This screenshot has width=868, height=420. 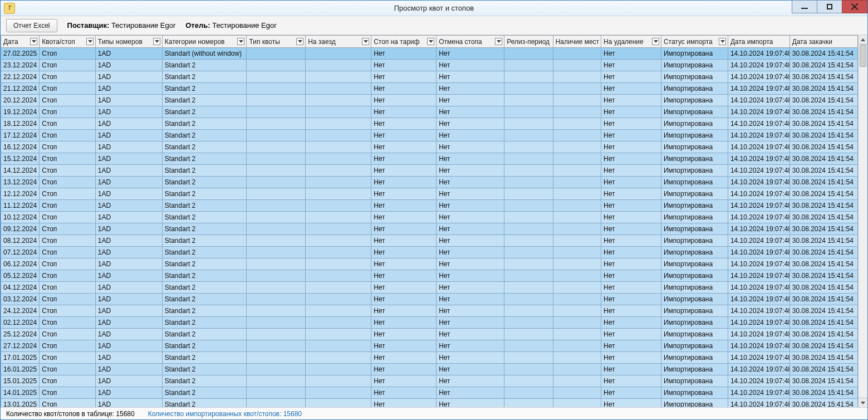 I want to click on column-header: Дата закачки, so click(x=823, y=42).